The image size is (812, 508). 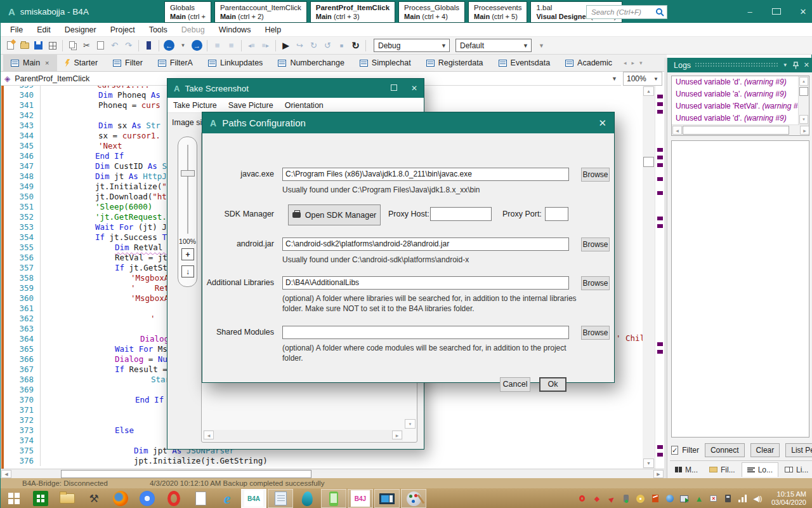 I want to click on dialog-title-bar: A Paths Configuration ✕, so click(x=409, y=123).